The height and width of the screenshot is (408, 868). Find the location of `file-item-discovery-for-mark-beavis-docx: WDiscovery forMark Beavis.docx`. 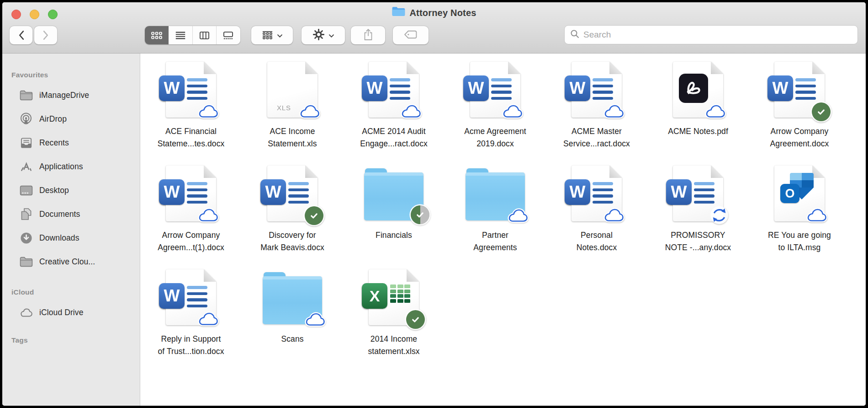

file-item-discovery-for-mark-beavis-docx: WDiscovery forMark Beavis.docx is located at coordinates (292, 218).